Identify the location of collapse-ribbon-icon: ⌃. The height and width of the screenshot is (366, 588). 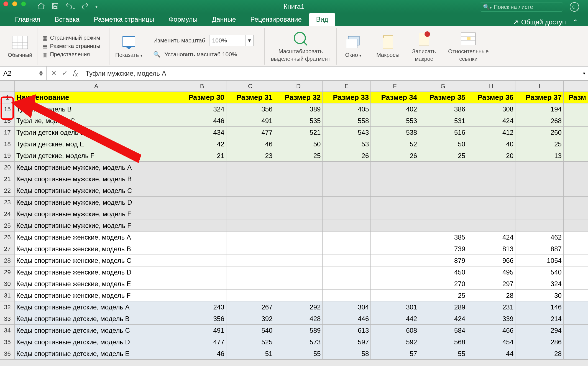
(575, 22).